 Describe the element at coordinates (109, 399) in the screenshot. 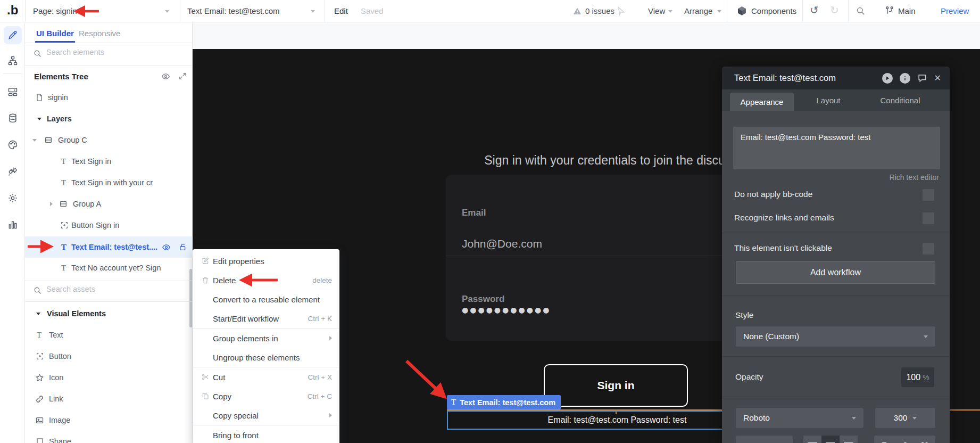

I see `asset-item-link: Link` at that location.